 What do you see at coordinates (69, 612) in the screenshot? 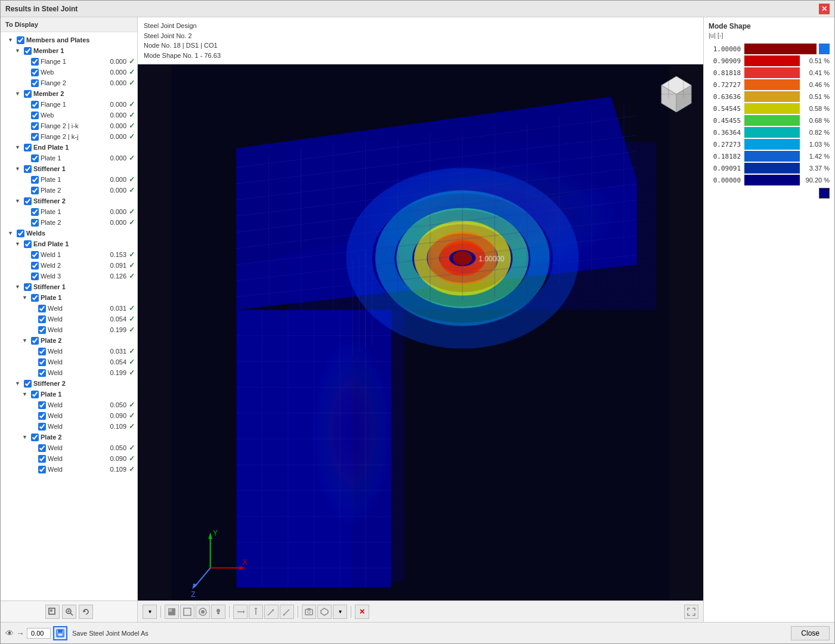
I see `zoom-button` at bounding box center [69, 612].